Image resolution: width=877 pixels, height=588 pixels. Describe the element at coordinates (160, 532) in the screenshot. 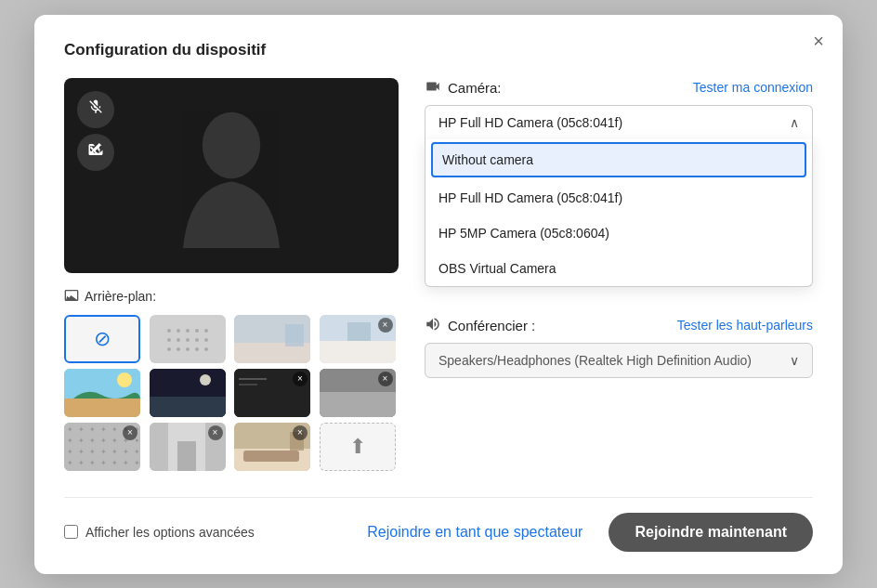

I see `advanced-options-label: Afficher les options avancées` at that location.